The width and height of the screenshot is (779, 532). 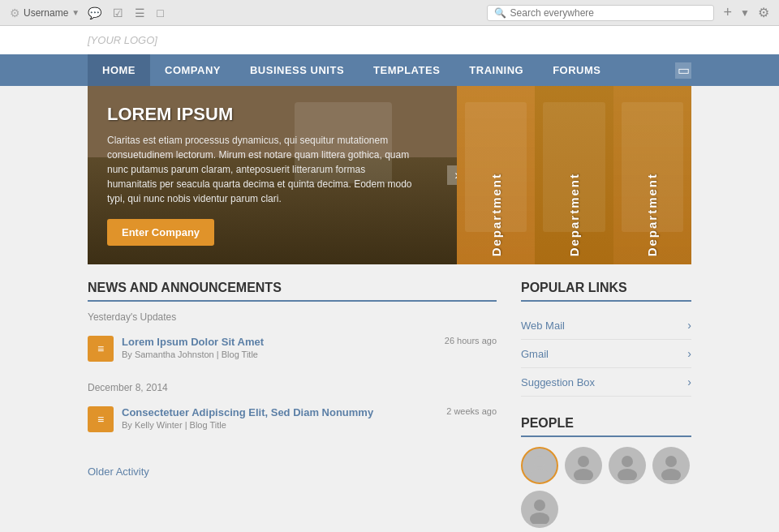 I want to click on person-avatar-2-icon, so click(x=583, y=466).